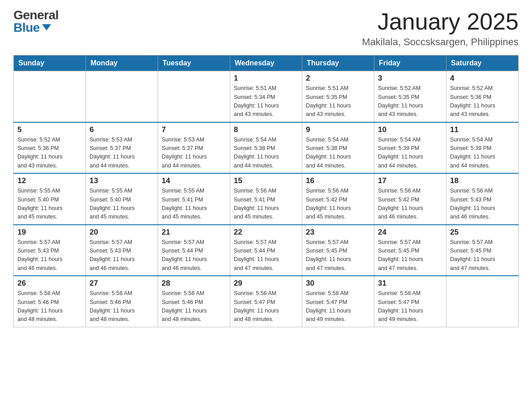 The height and width of the screenshot is (411, 532). I want to click on day-number: 12, so click(50, 181).